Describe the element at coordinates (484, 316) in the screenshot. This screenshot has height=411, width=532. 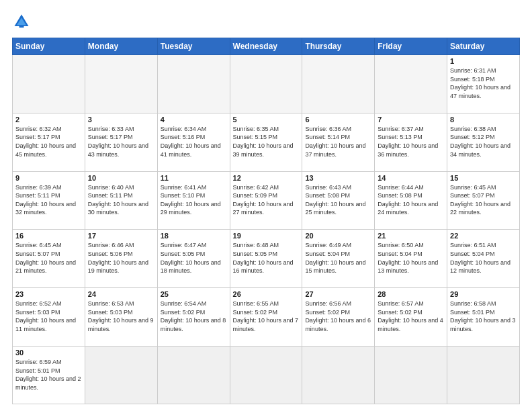
I see `day-info: Sunrise: 6:58 AM Sunset: 5:01 PM Dayligh…` at that location.